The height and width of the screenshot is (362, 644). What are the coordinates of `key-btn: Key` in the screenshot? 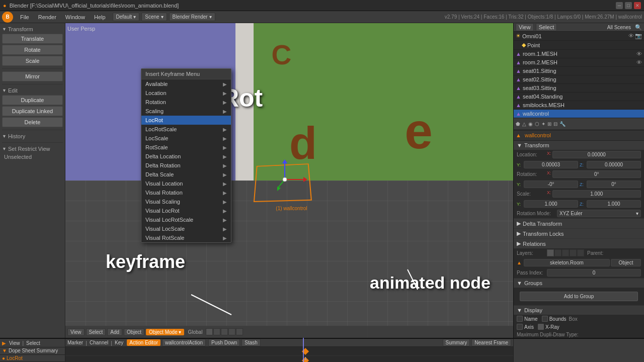 It's located at (119, 343).